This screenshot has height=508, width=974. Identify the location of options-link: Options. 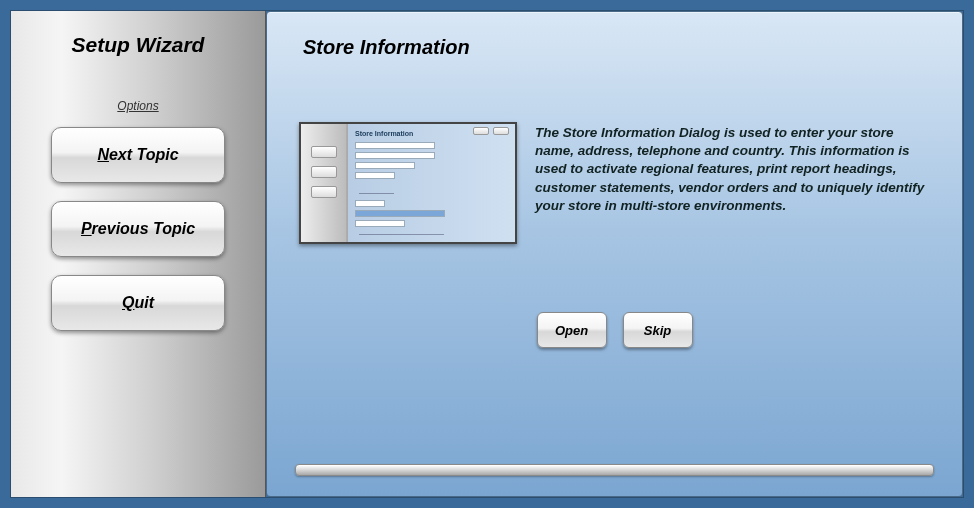
(138, 106).